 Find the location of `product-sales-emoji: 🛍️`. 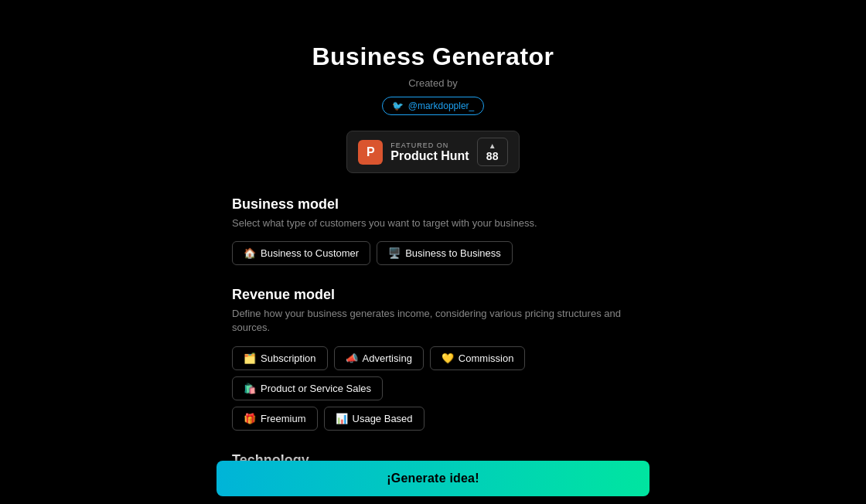

product-sales-emoji: 🛍️ is located at coordinates (250, 388).